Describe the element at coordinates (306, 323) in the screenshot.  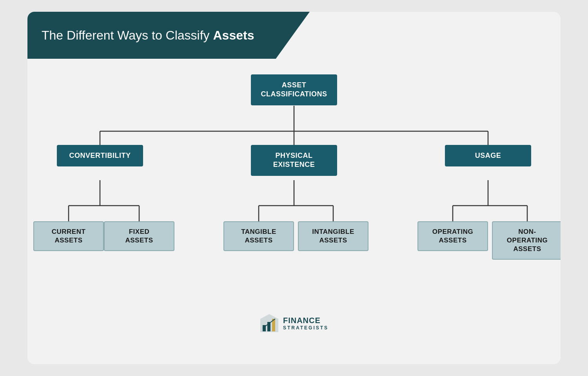
I see `logo-text: FINANCE STRATEGISTS` at that location.